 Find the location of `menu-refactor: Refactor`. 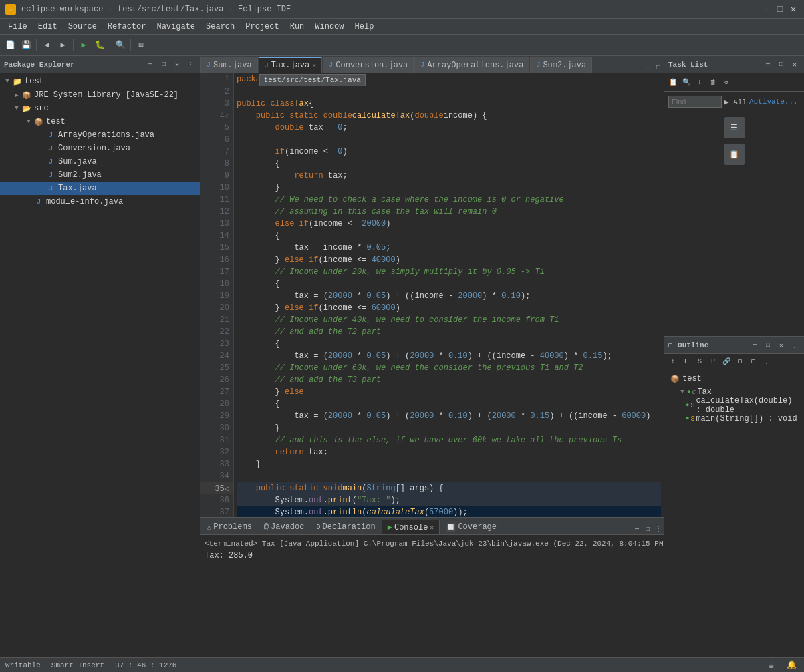

menu-refactor: Refactor is located at coordinates (127, 27).